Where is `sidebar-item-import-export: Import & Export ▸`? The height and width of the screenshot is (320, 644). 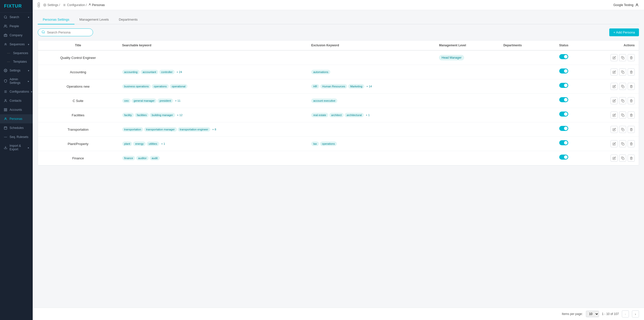
sidebar-item-import-export: Import & Export ▸ is located at coordinates (16, 148).